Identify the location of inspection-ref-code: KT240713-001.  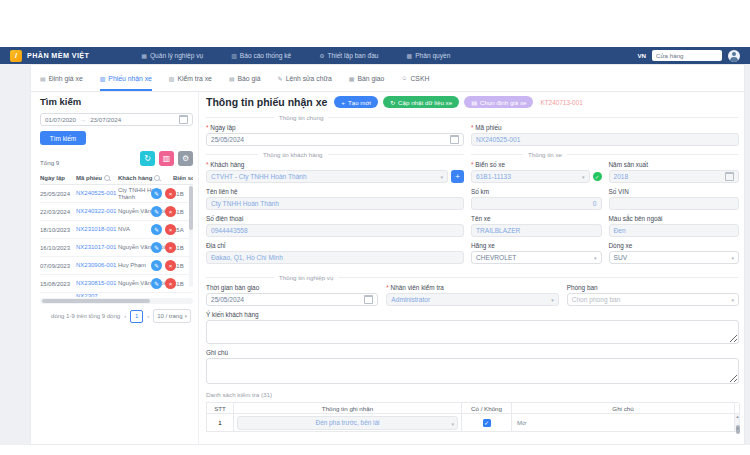
(561, 102).